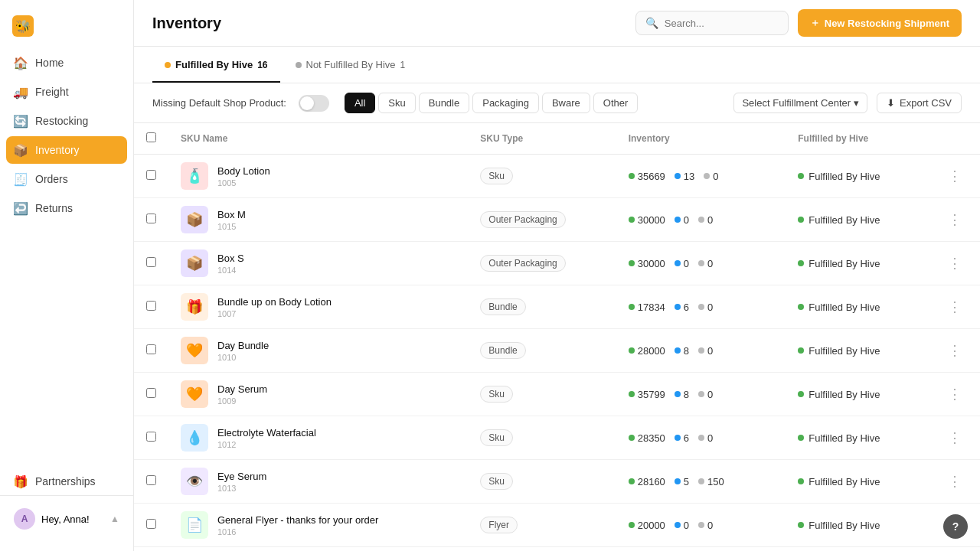  What do you see at coordinates (444, 103) in the screenshot?
I see `filter-btn-bundle: Bundle` at bounding box center [444, 103].